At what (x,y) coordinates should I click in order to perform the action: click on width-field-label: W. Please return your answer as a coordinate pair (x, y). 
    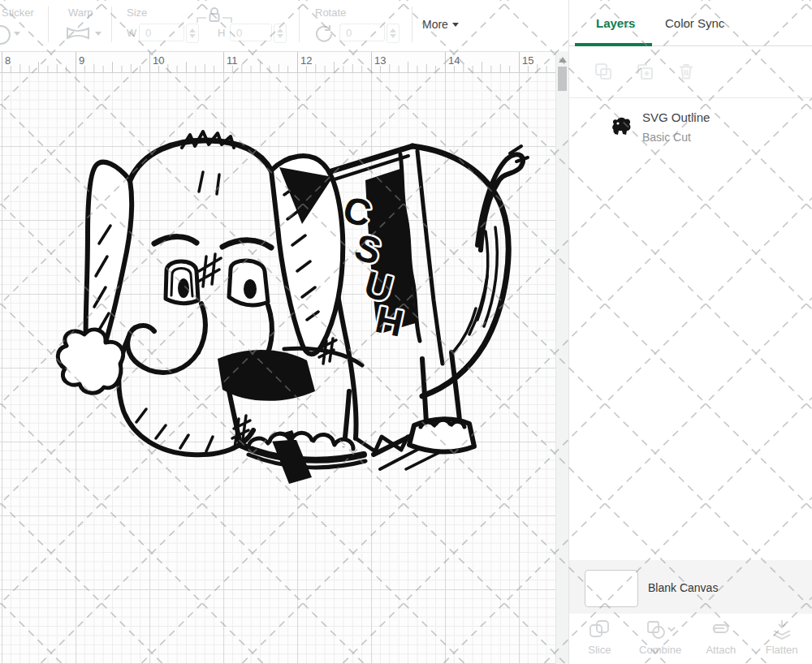
    Looking at the image, I should click on (132, 32).